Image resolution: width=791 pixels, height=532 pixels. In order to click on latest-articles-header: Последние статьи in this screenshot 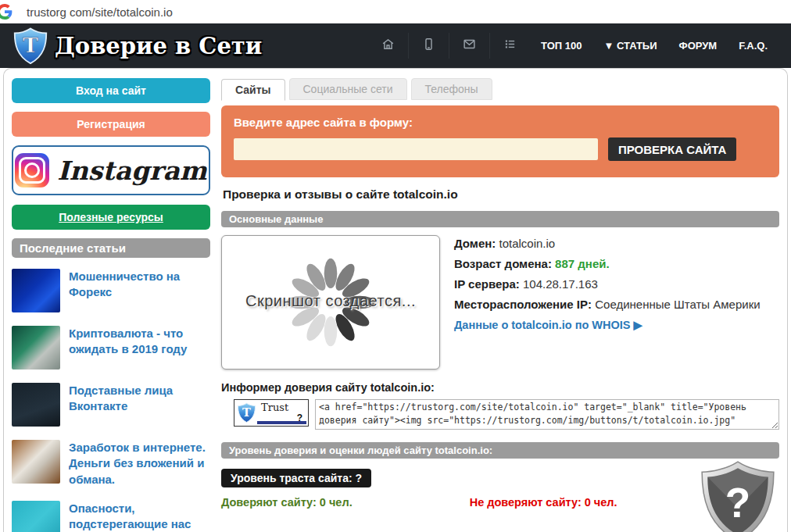, I will do `click(111, 248)`.